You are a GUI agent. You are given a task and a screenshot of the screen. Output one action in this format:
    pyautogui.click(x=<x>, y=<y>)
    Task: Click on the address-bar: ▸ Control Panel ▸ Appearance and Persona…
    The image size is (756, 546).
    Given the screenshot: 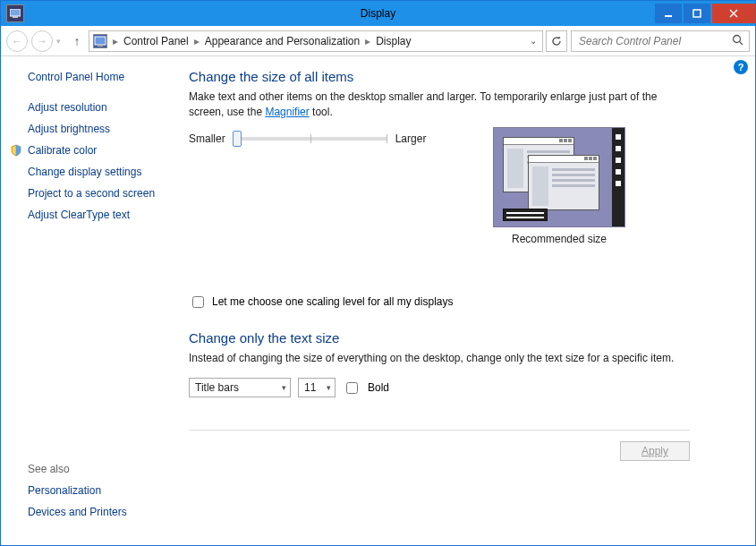 What is the action you would take?
    pyautogui.click(x=316, y=41)
    